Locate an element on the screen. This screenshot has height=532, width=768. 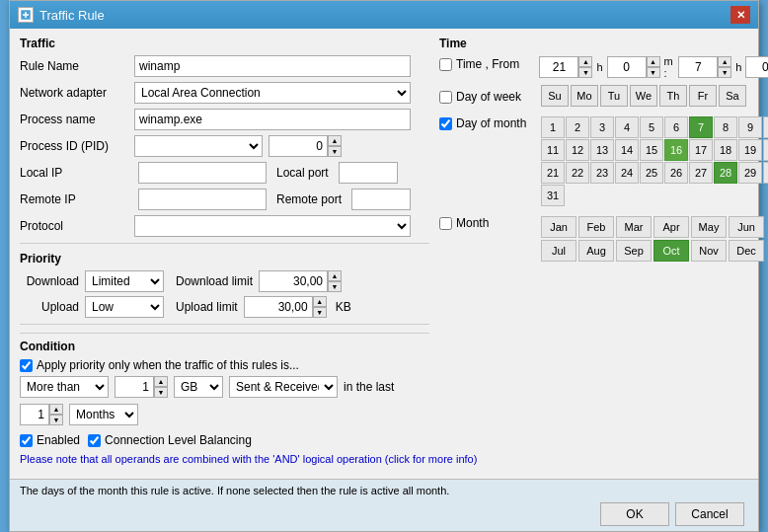
cal-day-6: 6 is located at coordinates (676, 127).